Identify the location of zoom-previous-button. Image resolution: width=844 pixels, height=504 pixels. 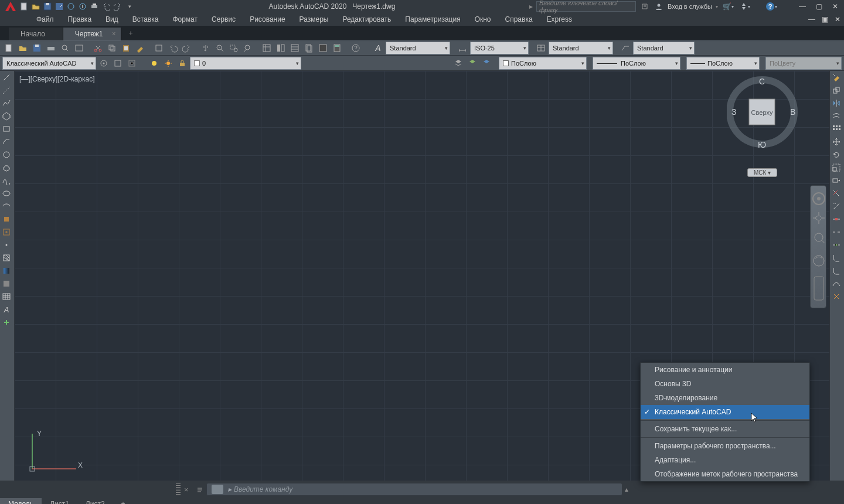
(248, 48).